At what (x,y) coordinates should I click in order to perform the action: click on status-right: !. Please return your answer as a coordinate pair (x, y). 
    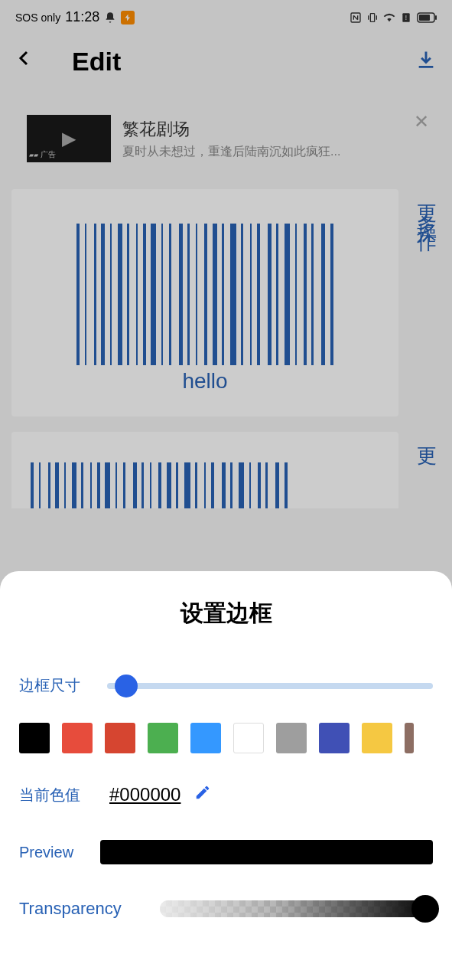
    Looking at the image, I should click on (393, 18).